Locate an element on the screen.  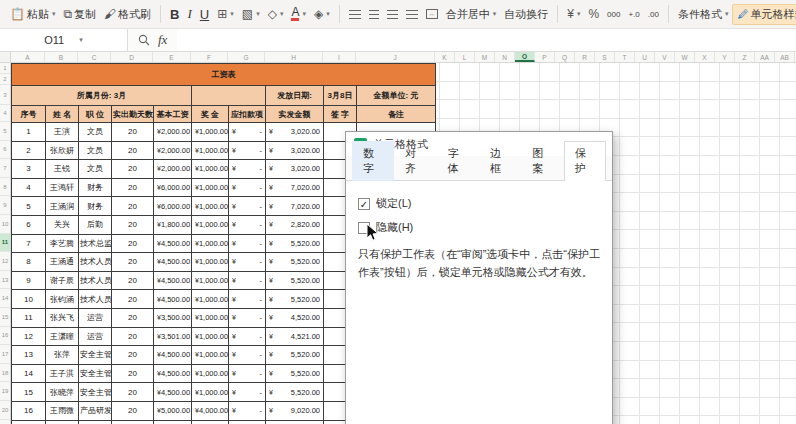
column-header-cell: 奖 金 is located at coordinates (210, 114).